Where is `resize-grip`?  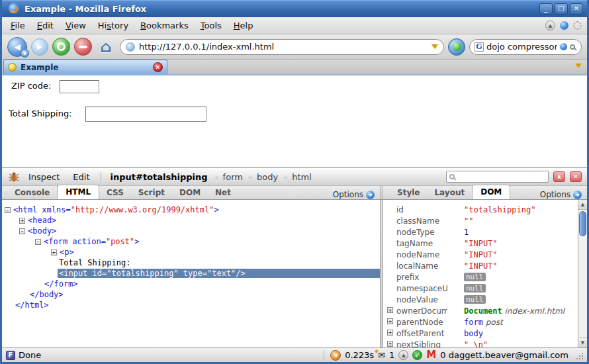
resize-grip is located at coordinates (579, 355).